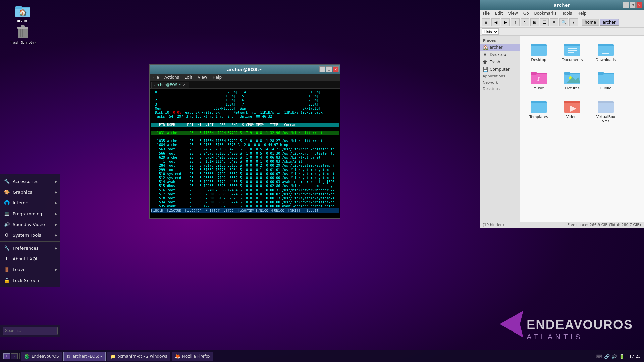 The width and height of the screenshot is (644, 362). I want to click on menu-item-leave: 🚪 Leave ▶, so click(30, 269).